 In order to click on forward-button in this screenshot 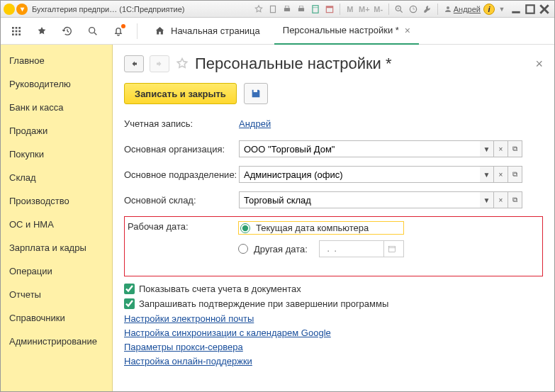, I will do `click(159, 64)`.